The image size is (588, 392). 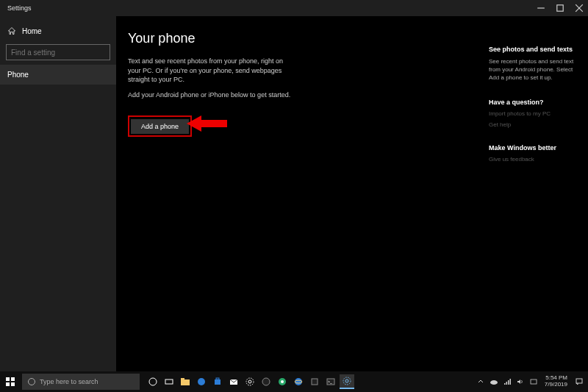 I want to click on vscode-icon, so click(x=315, y=382).